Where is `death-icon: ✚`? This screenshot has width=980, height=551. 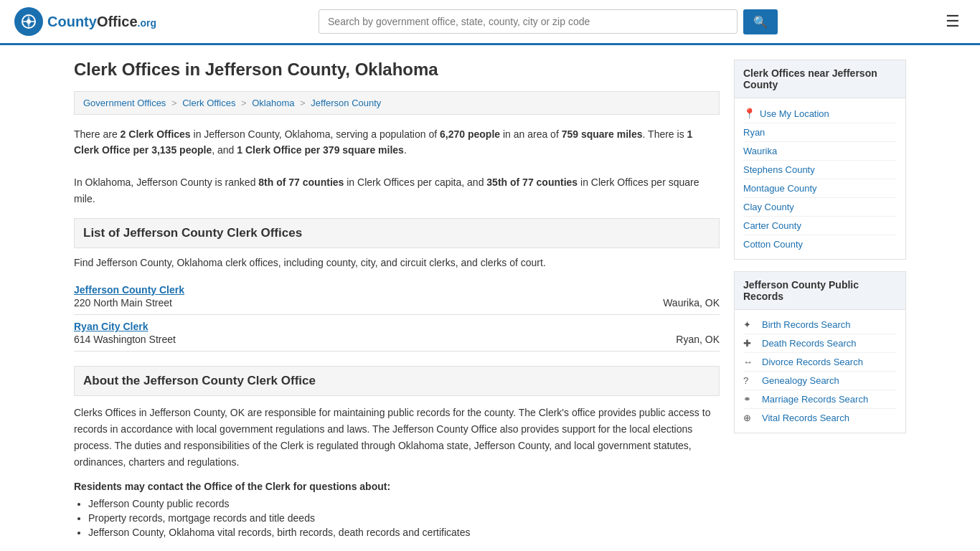 death-icon: ✚ is located at coordinates (750, 343).